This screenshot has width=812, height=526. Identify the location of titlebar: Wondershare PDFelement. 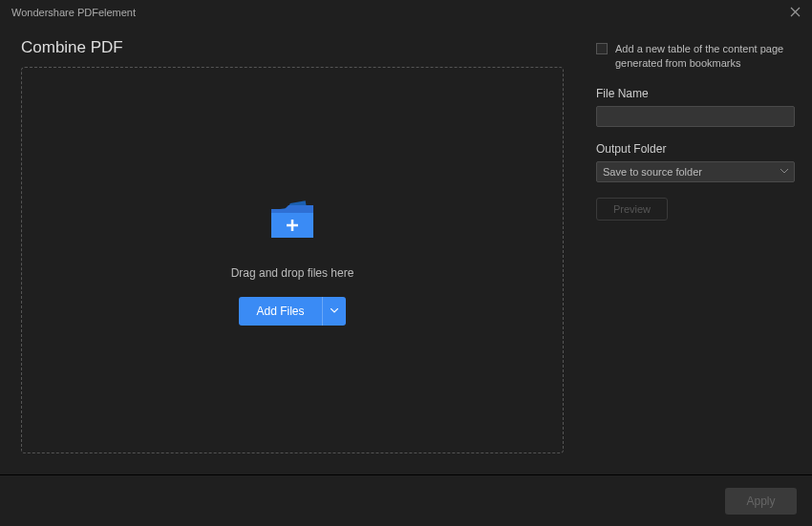
(406, 12).